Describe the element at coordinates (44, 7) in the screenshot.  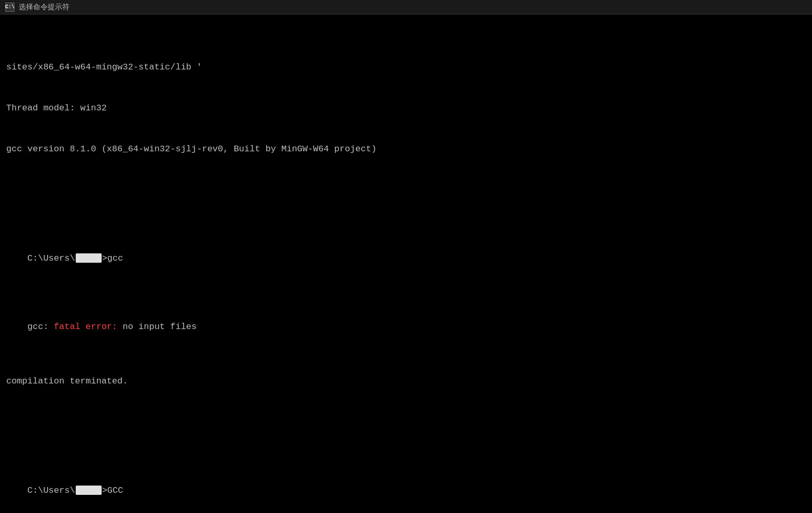
I see `window-title: 选择命令提示符` at that location.